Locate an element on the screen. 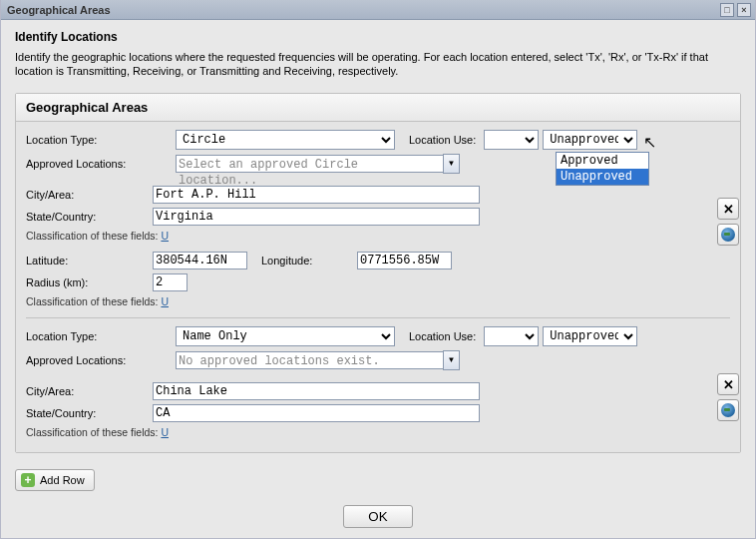 The height and width of the screenshot is (539, 756). longitude-input is located at coordinates (405, 261).